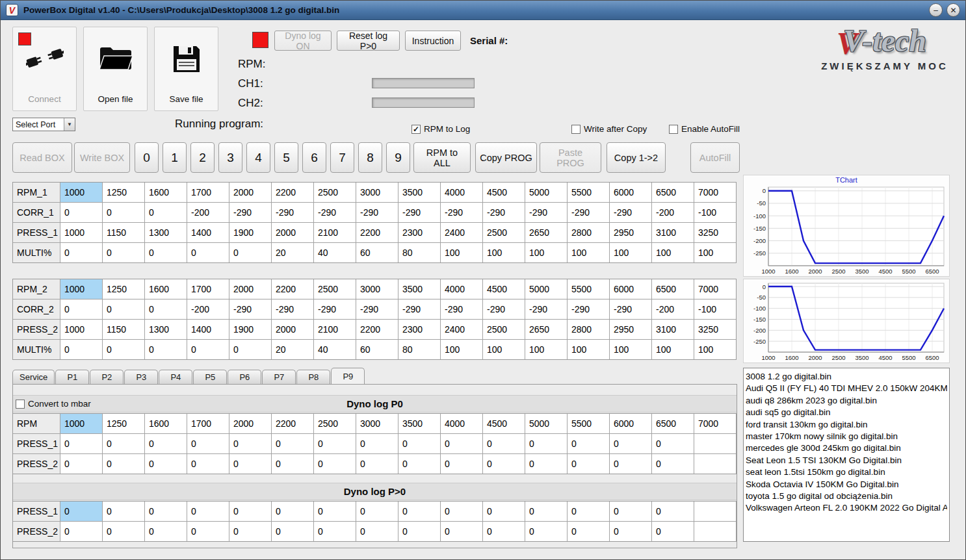 The width and height of the screenshot is (966, 560). What do you see at coordinates (504, 424) in the screenshot?
I see `table-cell: 4500` at bounding box center [504, 424].